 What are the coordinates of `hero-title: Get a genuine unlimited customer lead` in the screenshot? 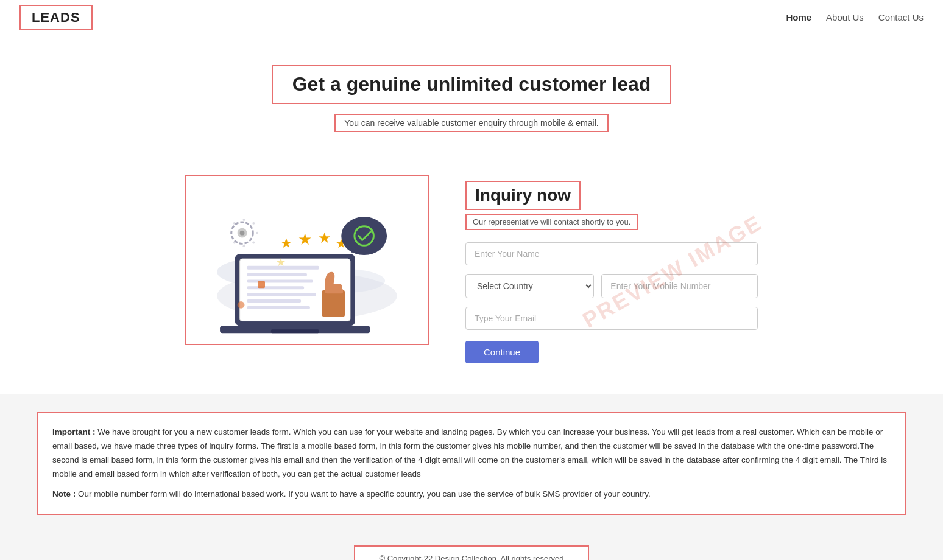 It's located at (472, 84).